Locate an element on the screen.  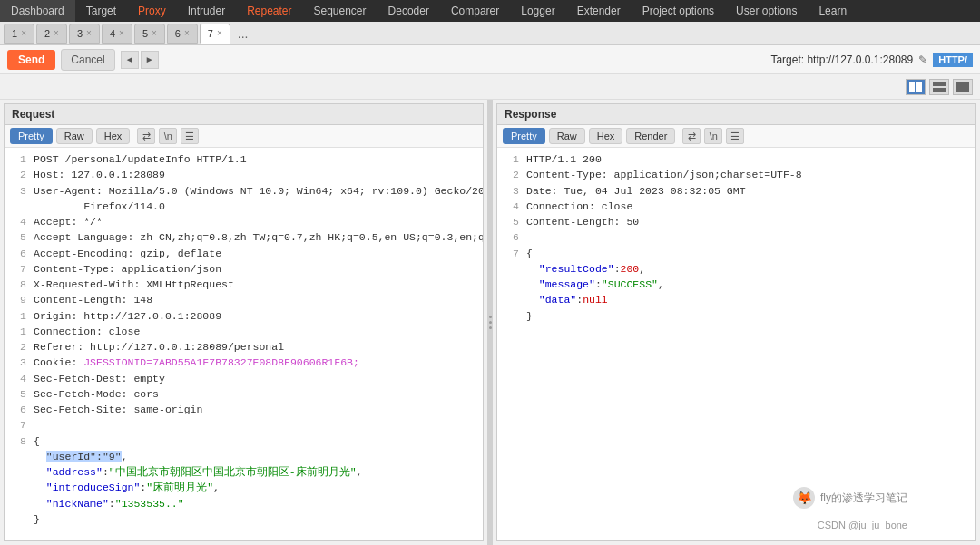
close-tab-5: × is located at coordinates (154, 33).